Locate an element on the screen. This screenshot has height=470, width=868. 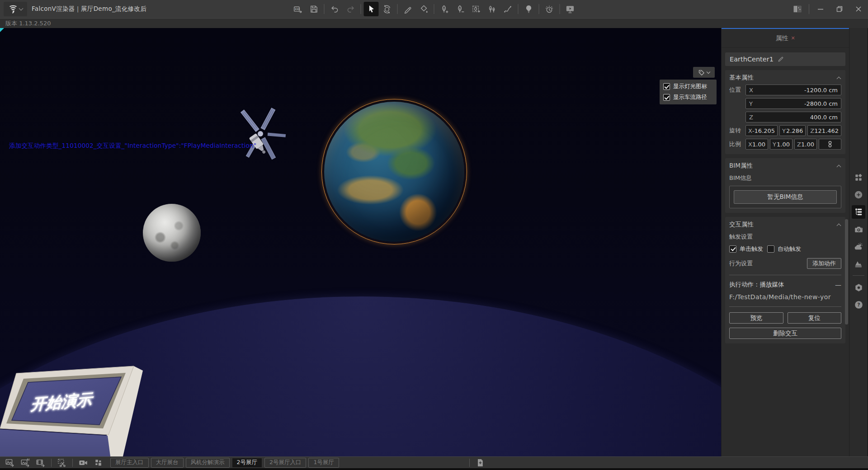
scale-z-field: Z 1.00 is located at coordinates (806, 144).